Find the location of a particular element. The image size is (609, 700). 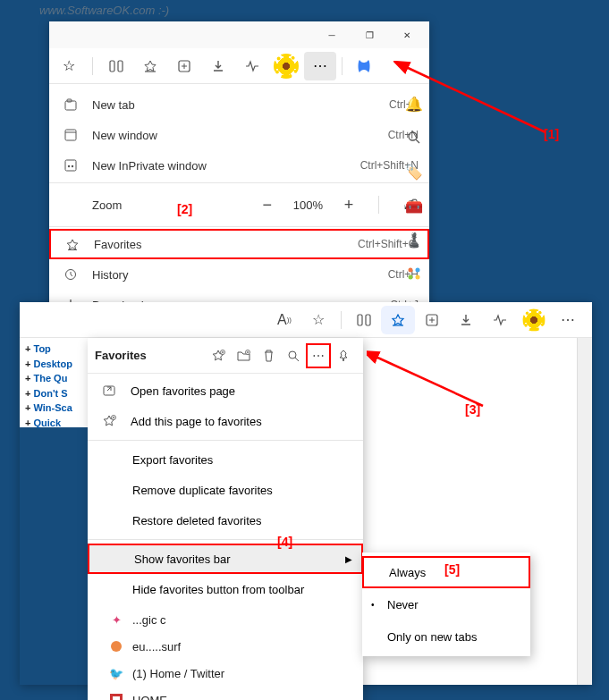

zoom-in-button: + is located at coordinates (349, 206).